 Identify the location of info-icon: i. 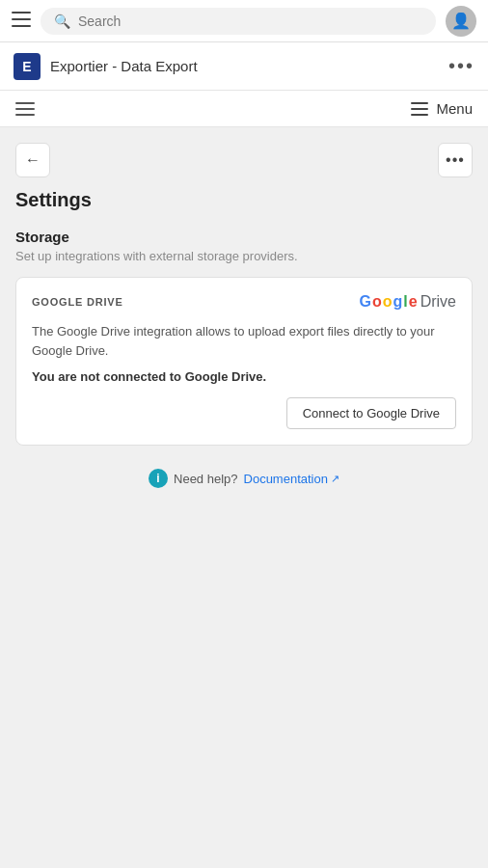
(158, 478).